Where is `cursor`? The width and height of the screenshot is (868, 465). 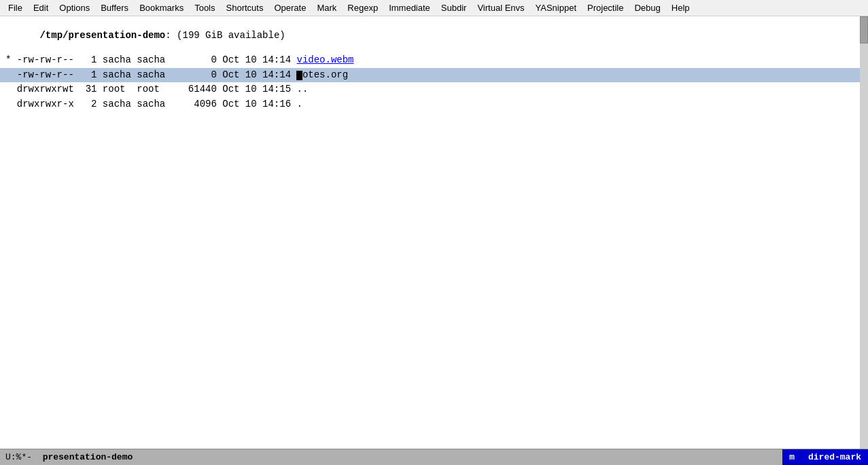 cursor is located at coordinates (299, 75).